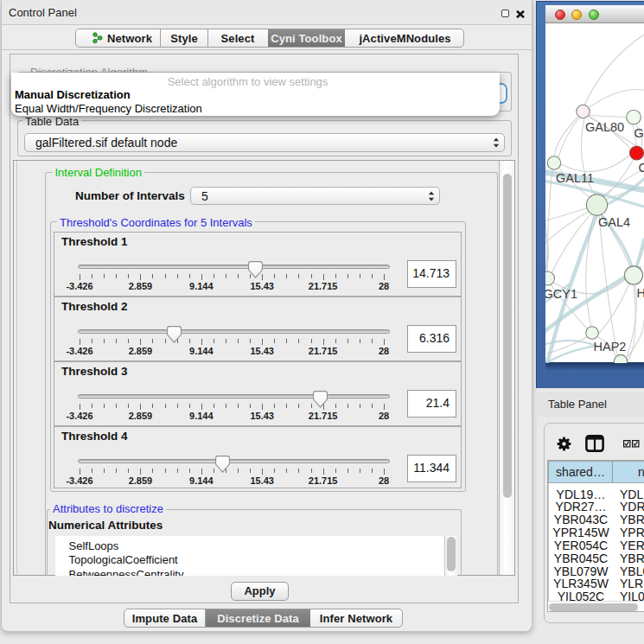 The height and width of the screenshot is (644, 644). I want to click on svg-text: GCY1, so click(562, 294).